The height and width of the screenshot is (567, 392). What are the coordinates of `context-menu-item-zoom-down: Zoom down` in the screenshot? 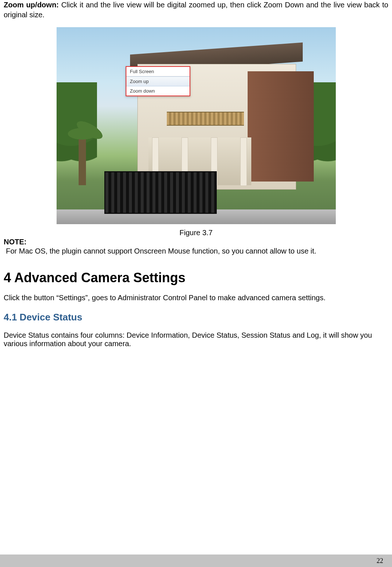 It's located at (158, 91).